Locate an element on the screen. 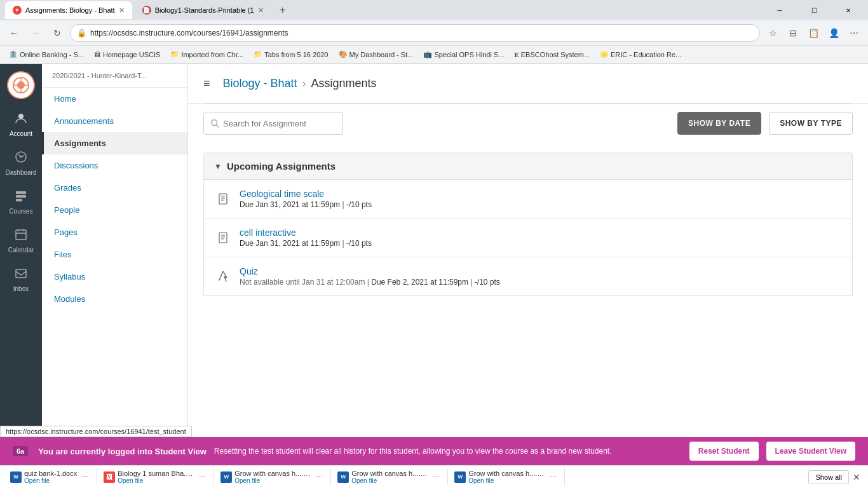 This screenshot has width=868, height=488. download-icon-2: 🖼 is located at coordinates (109, 477).